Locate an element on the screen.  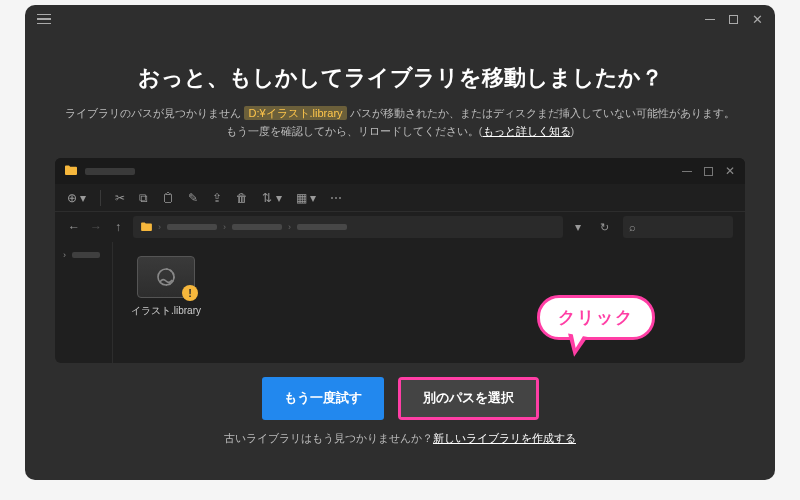
paste-icon: 📋︎ is located at coordinates (168, 198).